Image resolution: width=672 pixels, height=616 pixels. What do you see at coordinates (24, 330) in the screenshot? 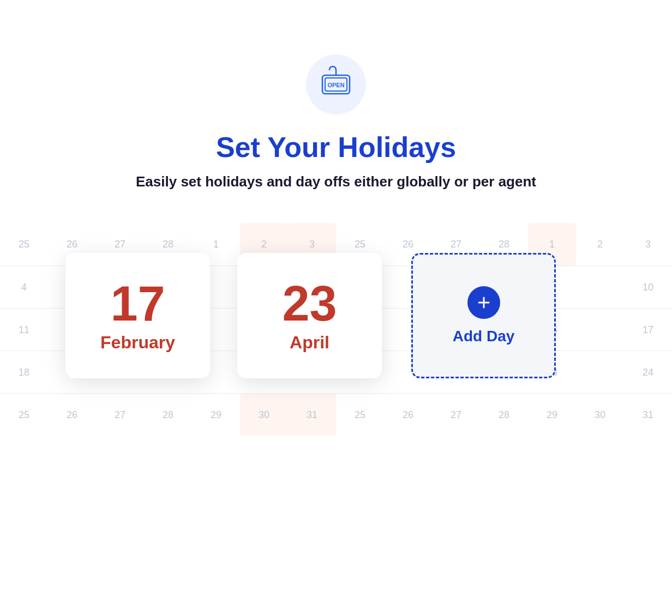
I see `cal-cell: 11` at bounding box center [24, 330].